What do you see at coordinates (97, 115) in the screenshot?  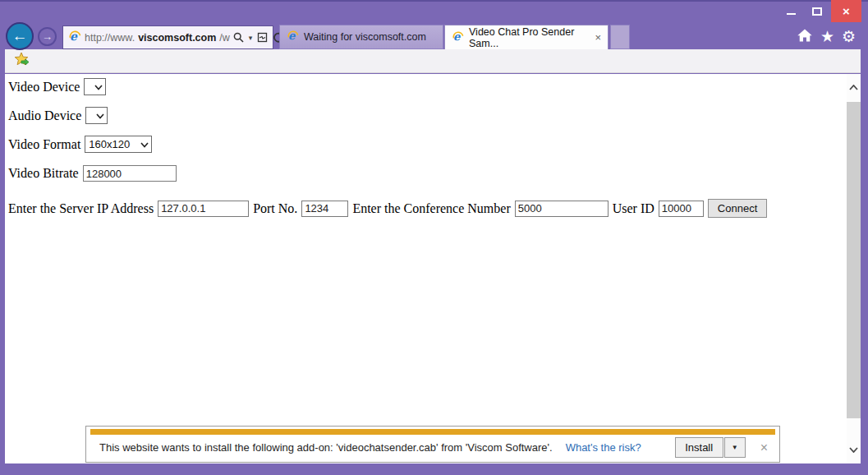 I see `audio-device-select` at bounding box center [97, 115].